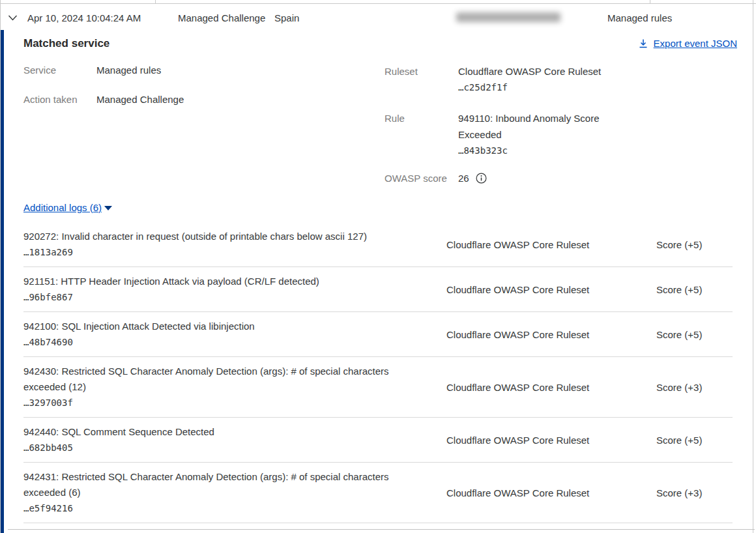 This screenshot has width=756, height=533. What do you see at coordinates (216, 281) in the screenshot?
I see `log-rule-title: 921151: HTTP Header Injection Attack via…` at bounding box center [216, 281].